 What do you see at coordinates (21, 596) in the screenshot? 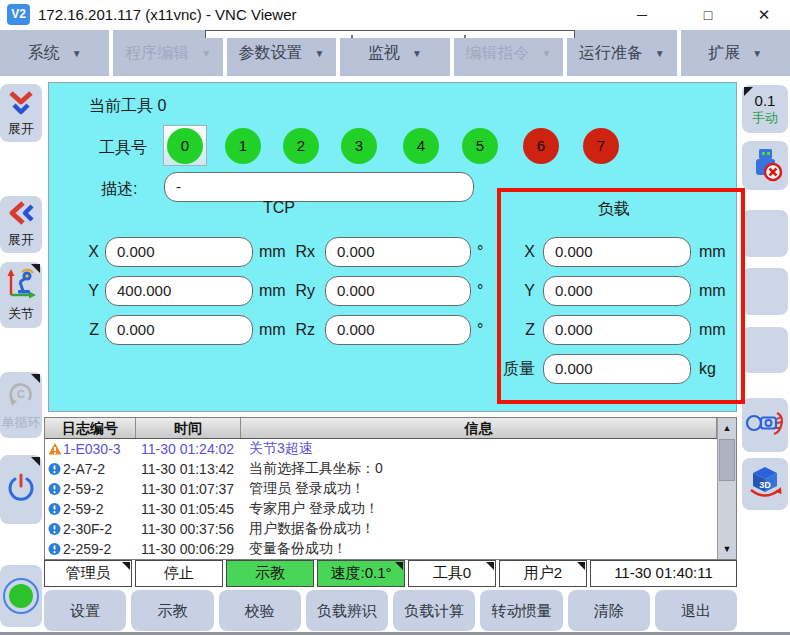
I see `servo-status-button` at bounding box center [21, 596].